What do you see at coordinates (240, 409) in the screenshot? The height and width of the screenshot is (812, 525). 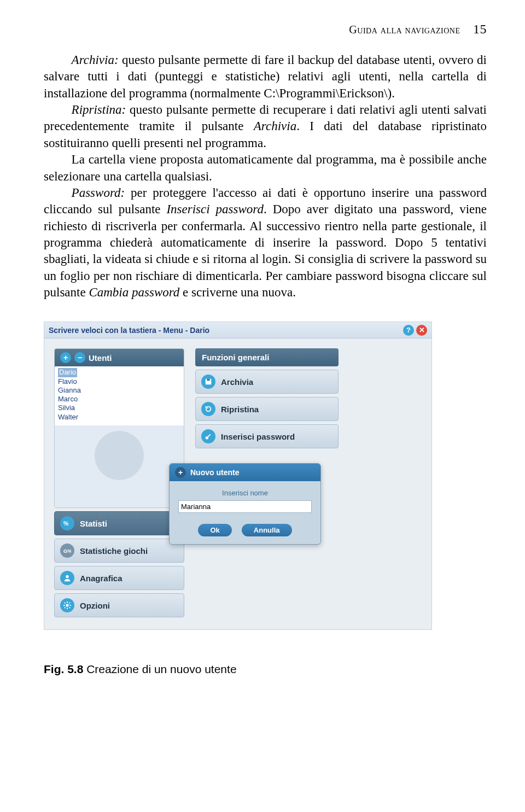 I see `fn-label: Ripristina` at bounding box center [240, 409].